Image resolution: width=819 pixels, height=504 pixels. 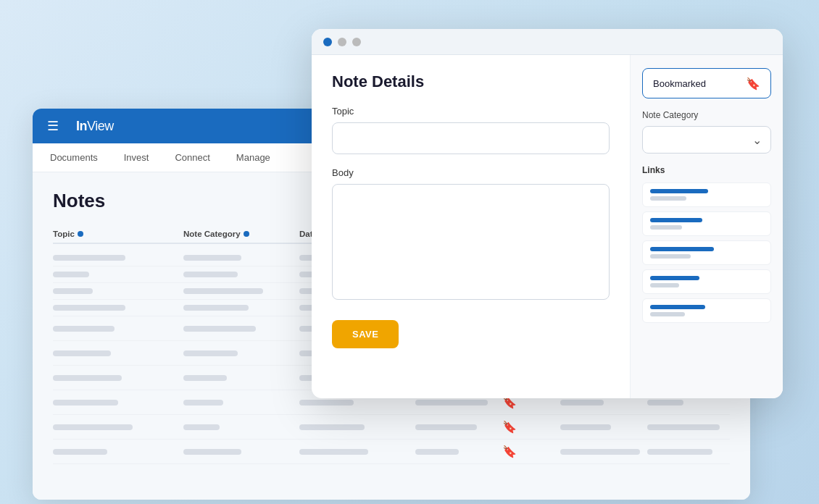 What do you see at coordinates (136, 158) in the screenshot?
I see `nav-item-invest: Invest` at bounding box center [136, 158].